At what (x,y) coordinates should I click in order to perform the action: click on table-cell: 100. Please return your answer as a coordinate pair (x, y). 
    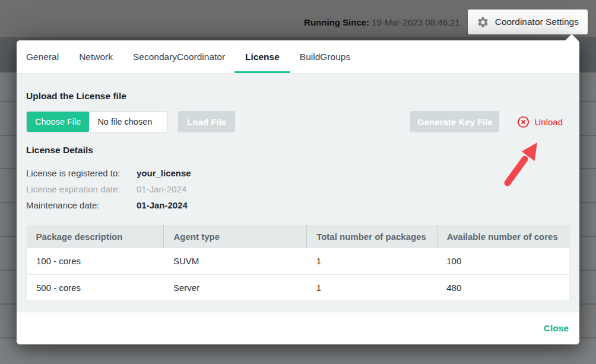
    Looking at the image, I should click on (503, 261).